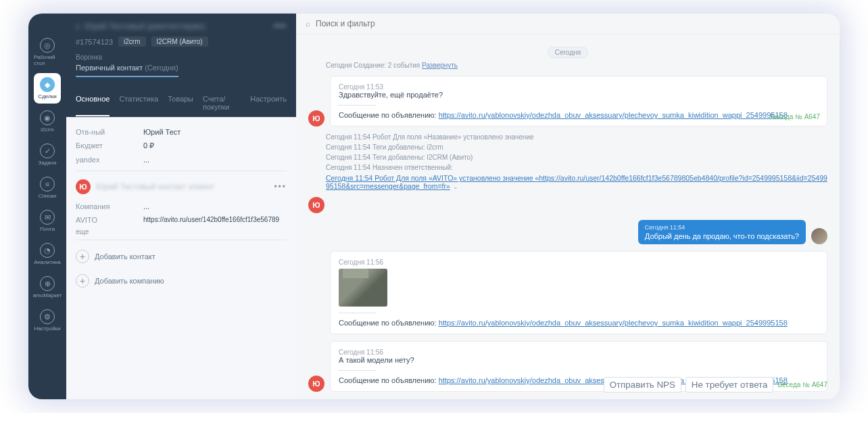 Image resolution: width=868 pixels, height=427 pixels. I want to click on contact-avatar: Ю, so click(83, 187).